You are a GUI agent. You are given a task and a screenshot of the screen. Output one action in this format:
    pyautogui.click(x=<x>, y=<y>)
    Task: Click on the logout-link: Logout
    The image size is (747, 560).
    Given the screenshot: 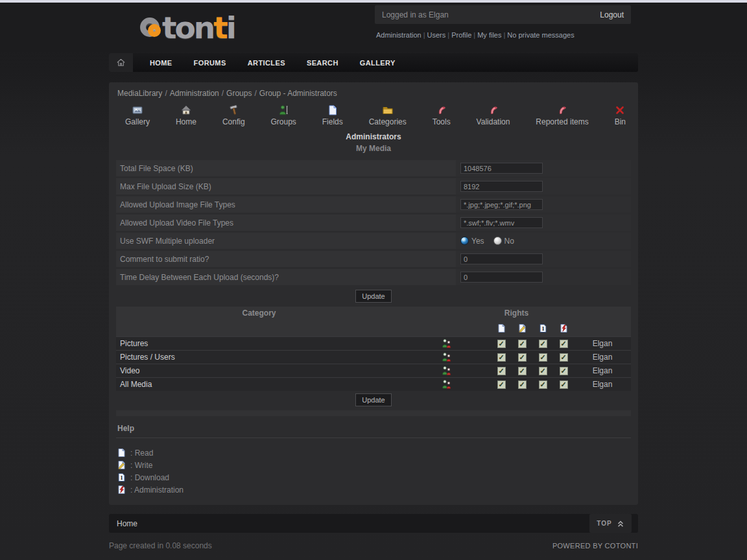 What is the action you would take?
    pyautogui.click(x=612, y=15)
    